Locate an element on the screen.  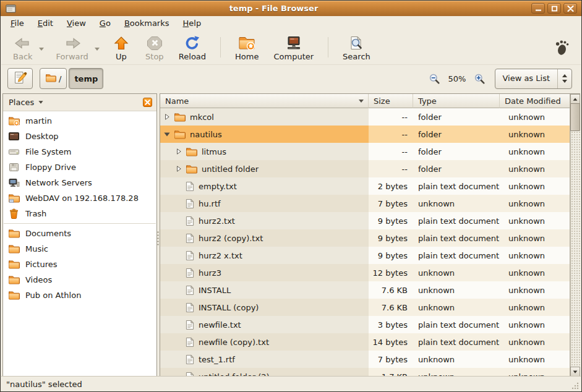
path-bar: / temp is located at coordinates (72, 79).